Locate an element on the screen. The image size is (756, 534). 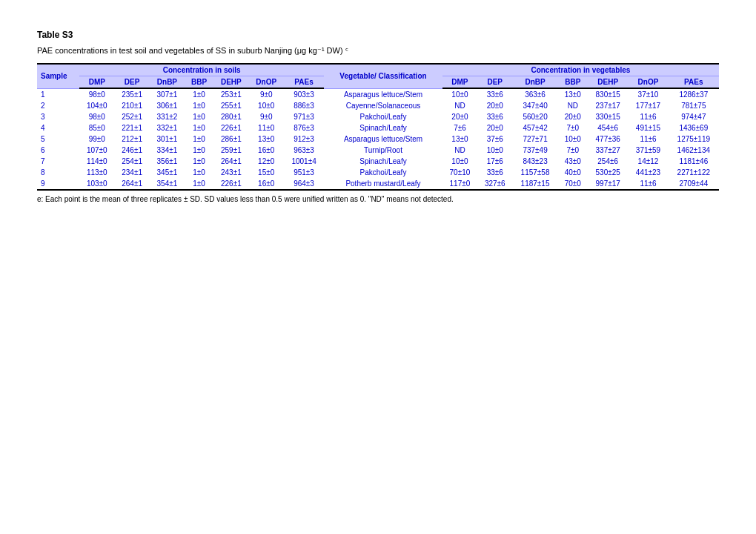
veg-data-cell: 70±10 is located at coordinates (460, 172).